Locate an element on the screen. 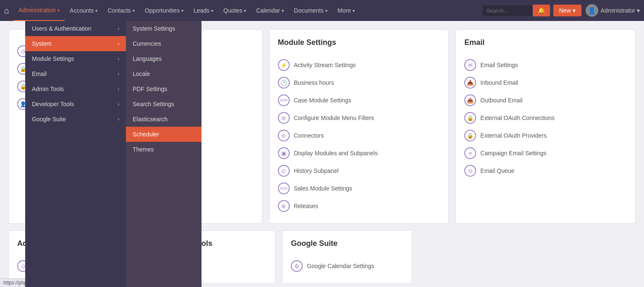  submenu-system-settings: System Settings is located at coordinates (164, 29).